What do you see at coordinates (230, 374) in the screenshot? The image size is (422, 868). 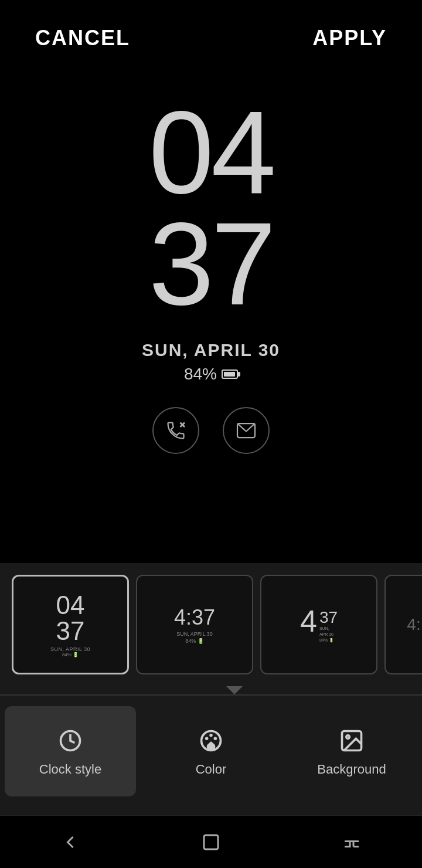 I see `battery-icon` at bounding box center [230, 374].